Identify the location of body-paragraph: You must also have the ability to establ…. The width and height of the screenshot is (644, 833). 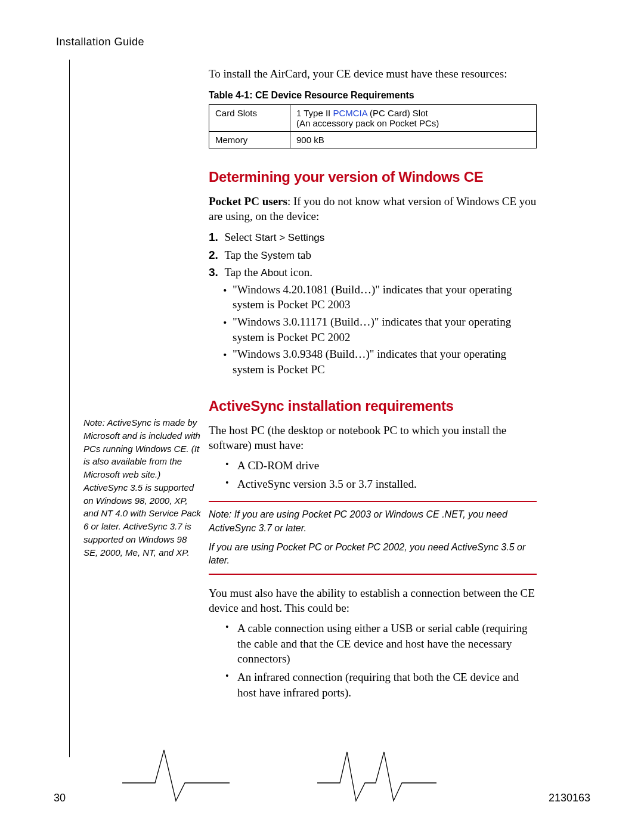
(373, 601).